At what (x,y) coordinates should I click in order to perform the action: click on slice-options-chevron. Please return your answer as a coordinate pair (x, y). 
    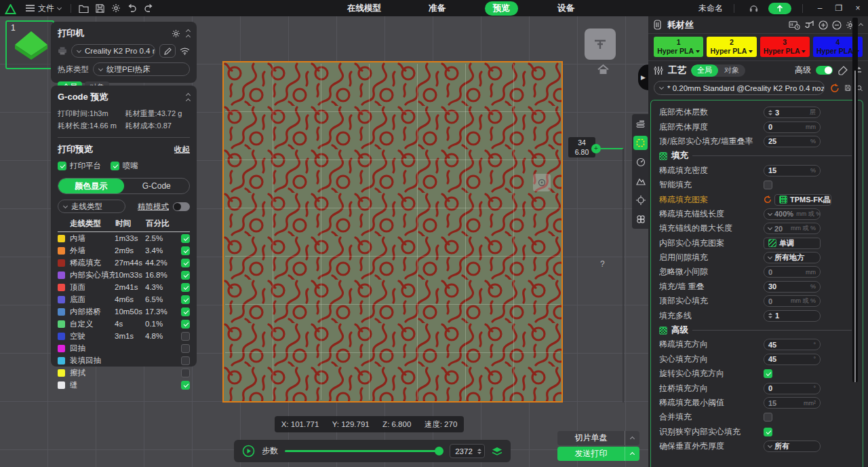
    Looking at the image, I should click on (632, 438).